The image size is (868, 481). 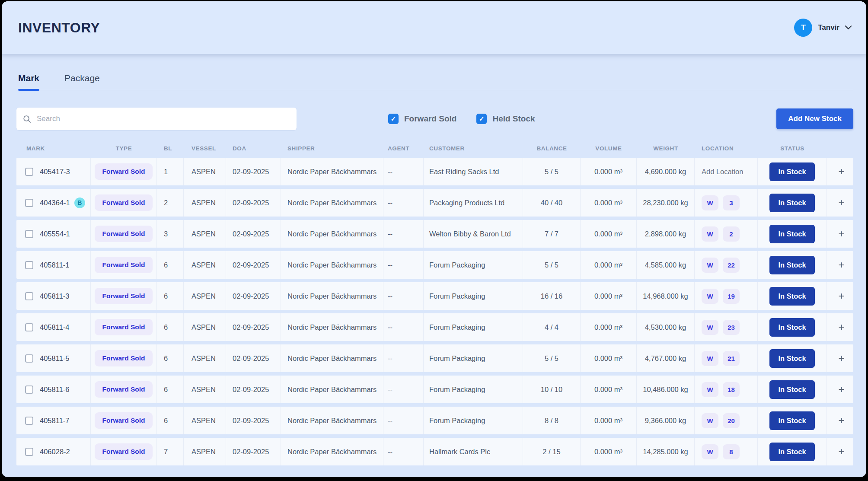 What do you see at coordinates (848, 28) in the screenshot?
I see `chevron-down-icon` at bounding box center [848, 28].